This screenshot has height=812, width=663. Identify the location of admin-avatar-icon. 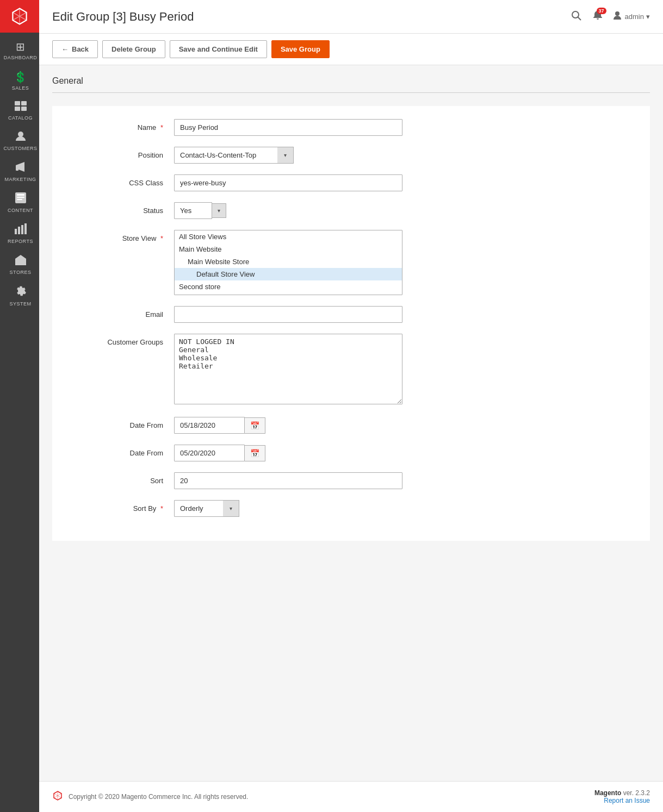
(617, 16).